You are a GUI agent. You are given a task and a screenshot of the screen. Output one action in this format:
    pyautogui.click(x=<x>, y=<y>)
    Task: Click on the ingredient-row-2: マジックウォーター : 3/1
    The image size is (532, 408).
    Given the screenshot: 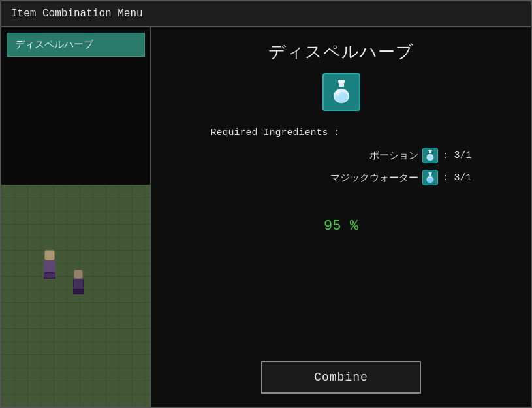 What is the action you would take?
    pyautogui.click(x=341, y=178)
    